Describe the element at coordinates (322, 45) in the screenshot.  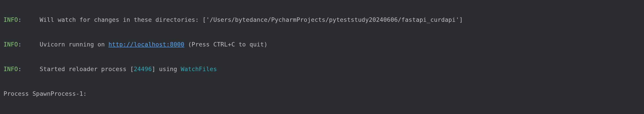
I see `log-line-info-uvicorn: INFO: Uvicorn running on http://localhos…` at that location.